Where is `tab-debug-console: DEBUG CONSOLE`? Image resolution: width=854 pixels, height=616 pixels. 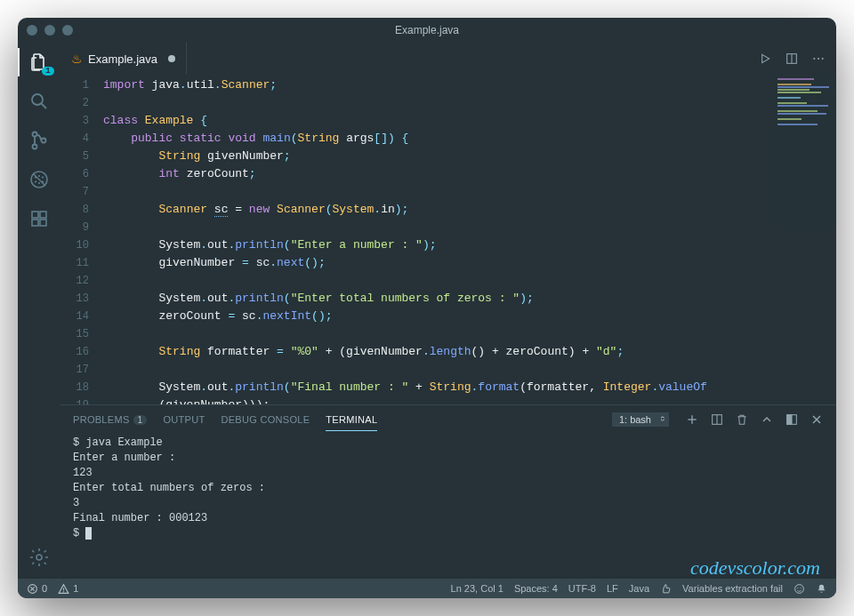 tab-debug-console: DEBUG CONSOLE is located at coordinates (265, 420).